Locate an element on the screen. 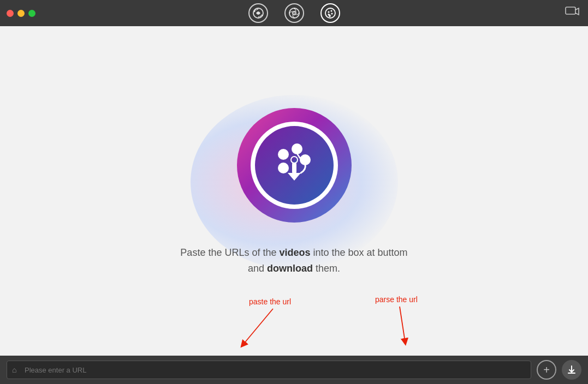  minimize-button is located at coordinates (21, 13).